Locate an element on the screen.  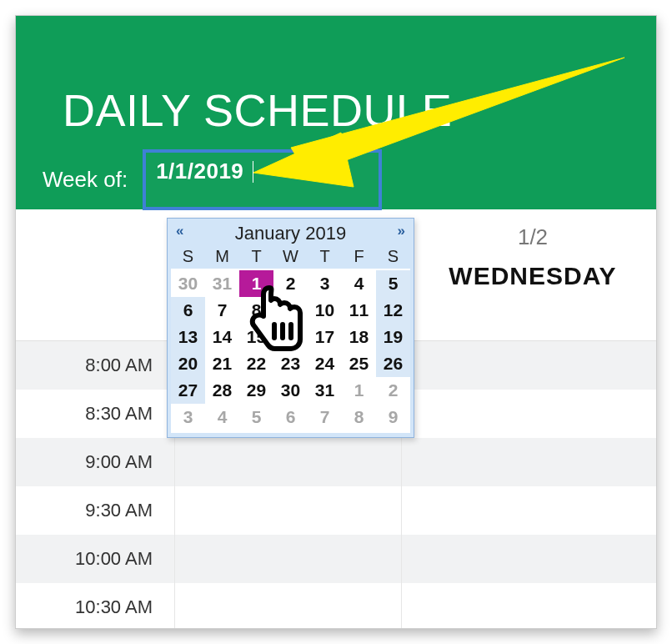
datepicker-day: 14 is located at coordinates (222, 337).